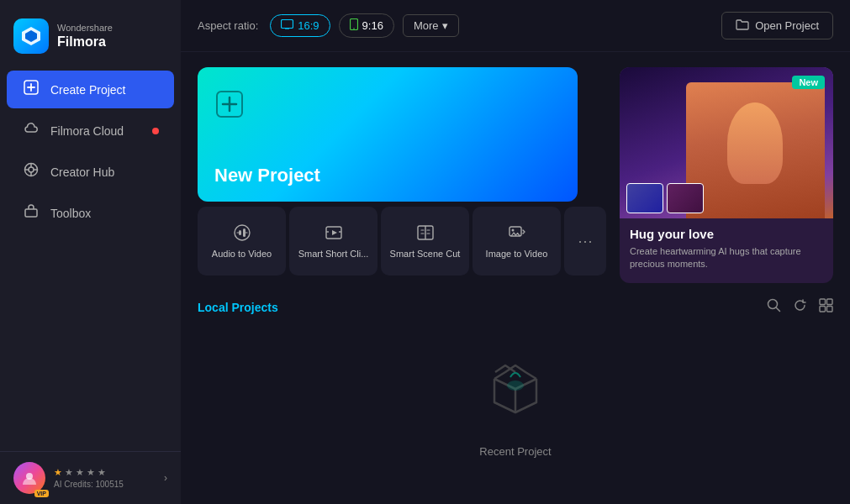  I want to click on image-to-video-label: Image to Video, so click(517, 254).